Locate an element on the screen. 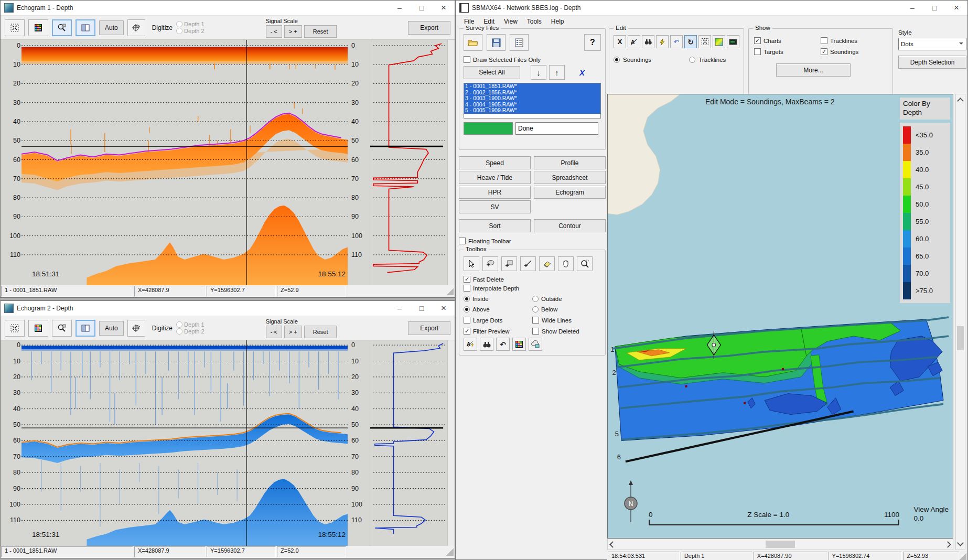 The image size is (968, 560). pan-button is located at coordinates (566, 264).